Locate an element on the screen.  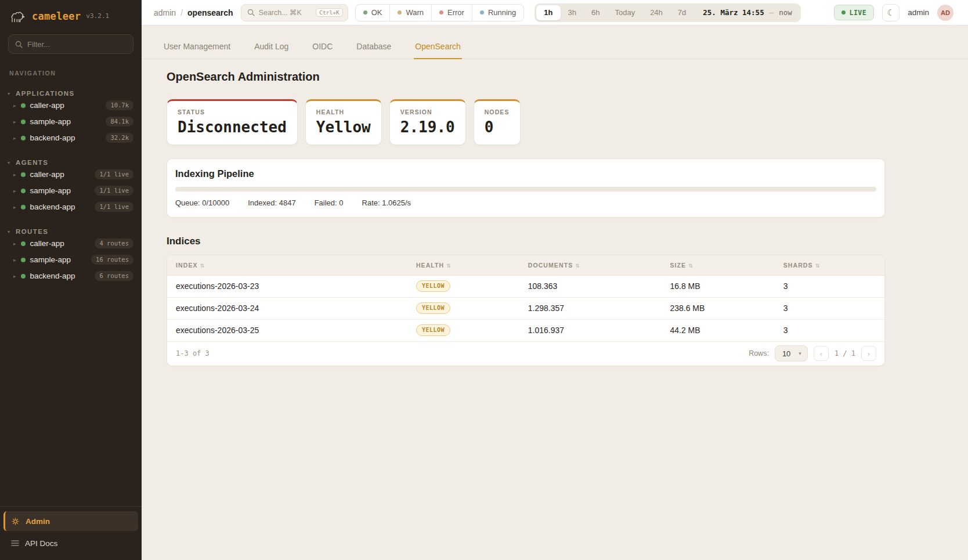
sidebar-footer: Admin API Docs is located at coordinates (71, 533).